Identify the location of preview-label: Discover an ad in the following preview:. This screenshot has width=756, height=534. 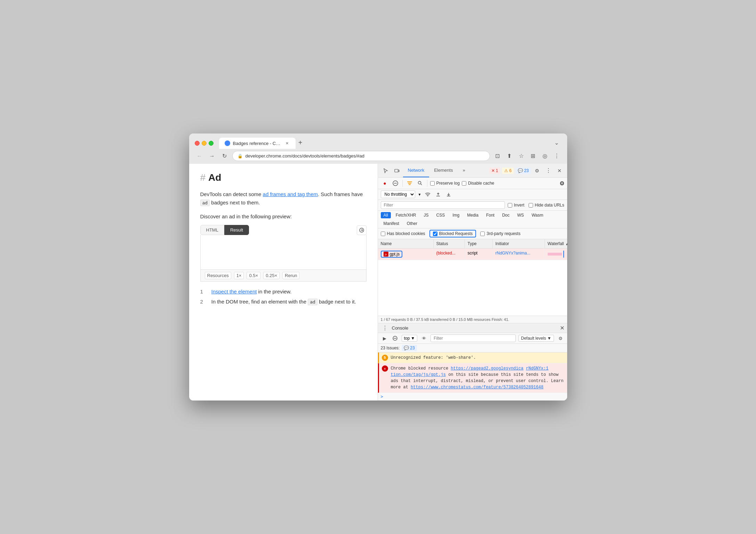
(283, 217).